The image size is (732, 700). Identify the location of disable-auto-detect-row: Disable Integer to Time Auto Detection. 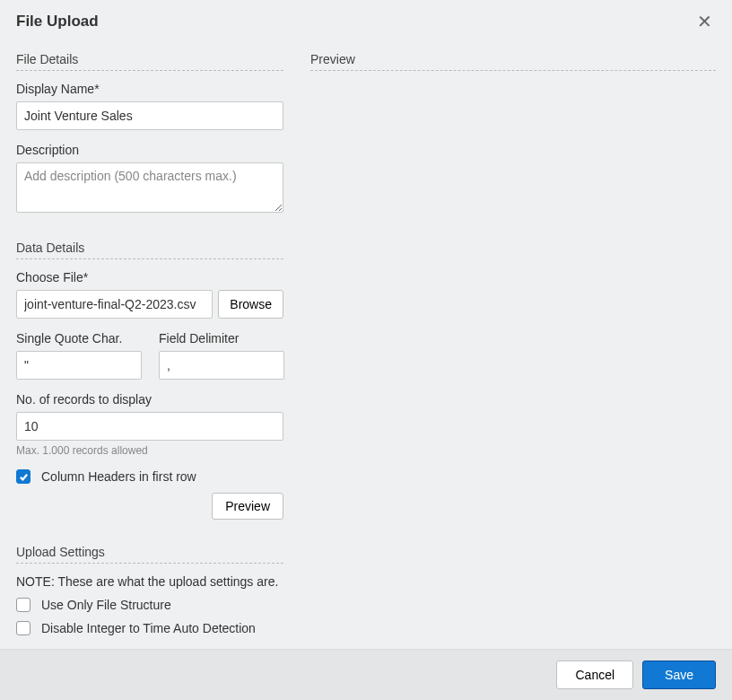
(150, 628).